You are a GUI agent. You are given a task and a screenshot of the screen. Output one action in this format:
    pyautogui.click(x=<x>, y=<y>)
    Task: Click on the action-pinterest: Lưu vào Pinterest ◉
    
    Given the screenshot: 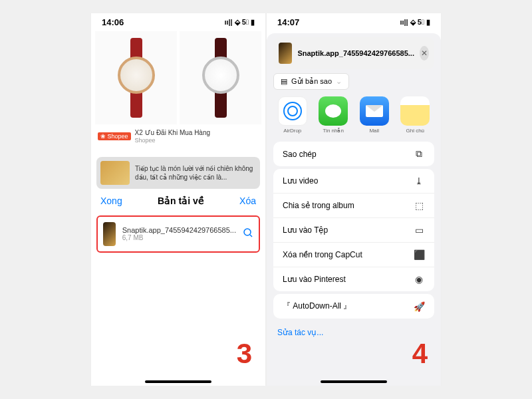 What is the action you would take?
    pyautogui.click(x=354, y=279)
    